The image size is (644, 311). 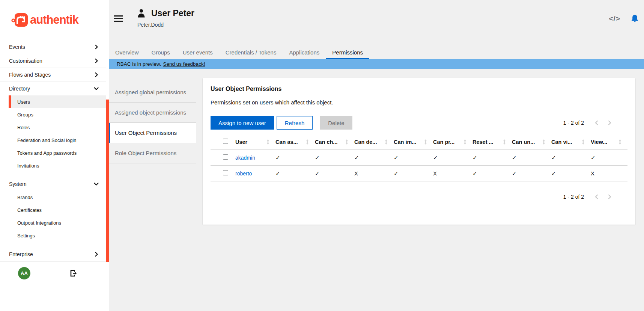 What do you see at coordinates (615, 19) in the screenshot?
I see `api-code-icon: </>` at bounding box center [615, 19].